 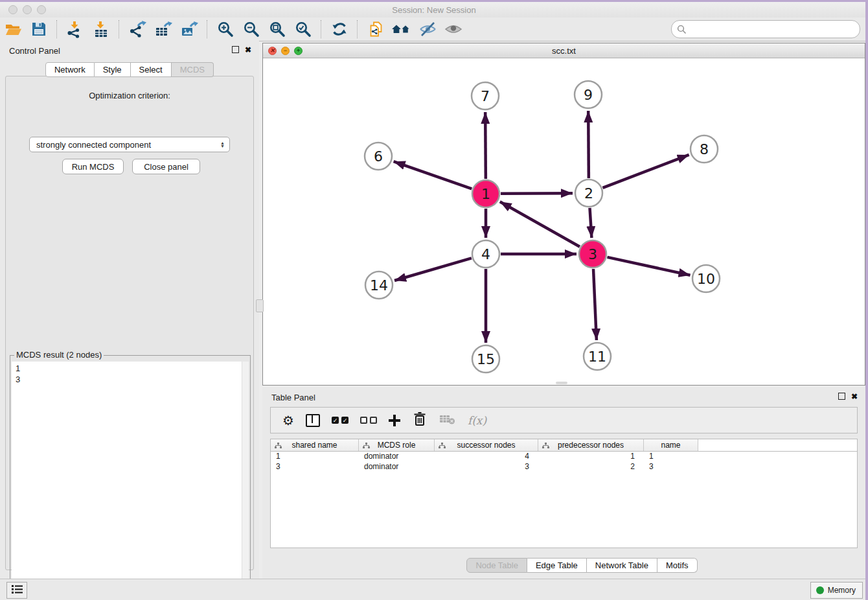 What do you see at coordinates (75, 29) in the screenshot?
I see `import-network-button` at bounding box center [75, 29].